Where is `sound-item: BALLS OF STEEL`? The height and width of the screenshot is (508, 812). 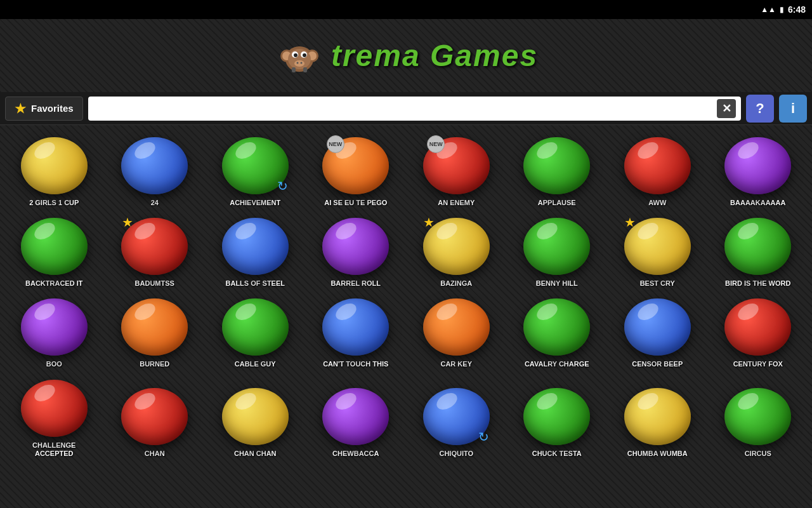
sound-item: BALLS OF STEEL is located at coordinates (255, 253).